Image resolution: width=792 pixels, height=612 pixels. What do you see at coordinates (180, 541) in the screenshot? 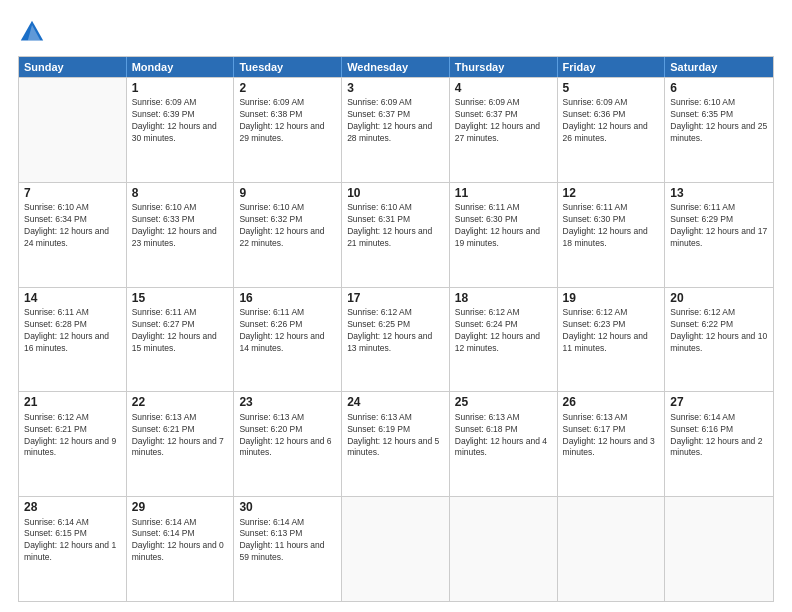
I see `day-detail: Sunrise: 6:14 AMSunset: 6:14 PMDaylight:…` at bounding box center [180, 541].